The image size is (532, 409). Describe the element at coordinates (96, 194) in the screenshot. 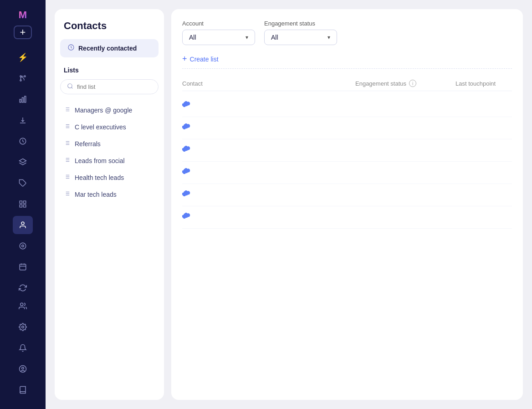

I see `list-item-label: Mar tech leads` at that location.